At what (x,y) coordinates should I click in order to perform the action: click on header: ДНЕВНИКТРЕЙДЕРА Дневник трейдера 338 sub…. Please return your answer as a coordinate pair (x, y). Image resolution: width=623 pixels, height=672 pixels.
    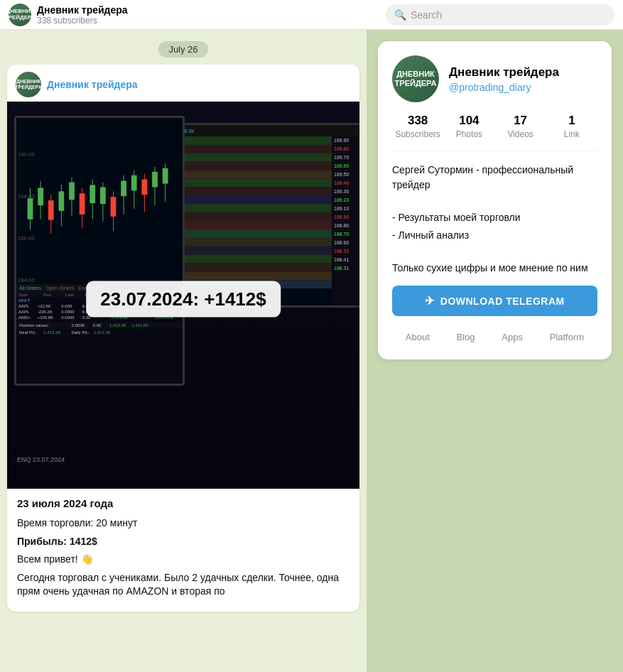
    Looking at the image, I should click on (311, 15).